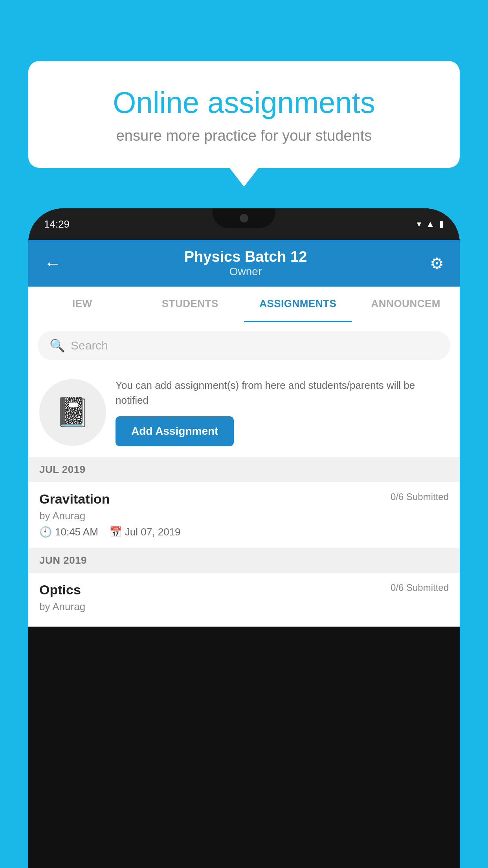 The width and height of the screenshot is (488, 868). Describe the element at coordinates (244, 516) in the screenshot. I see `assignment-author: by Anurag` at that location.